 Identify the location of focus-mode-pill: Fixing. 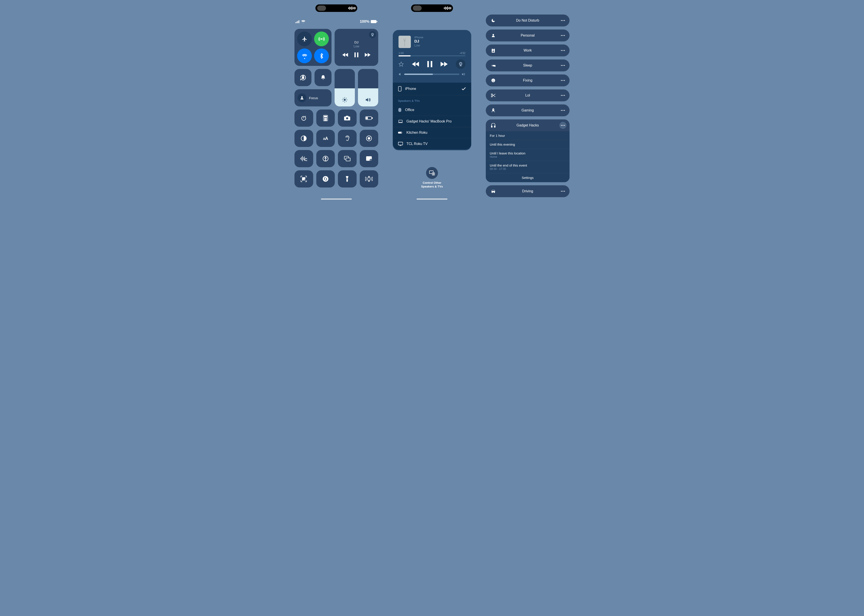
(527, 80).